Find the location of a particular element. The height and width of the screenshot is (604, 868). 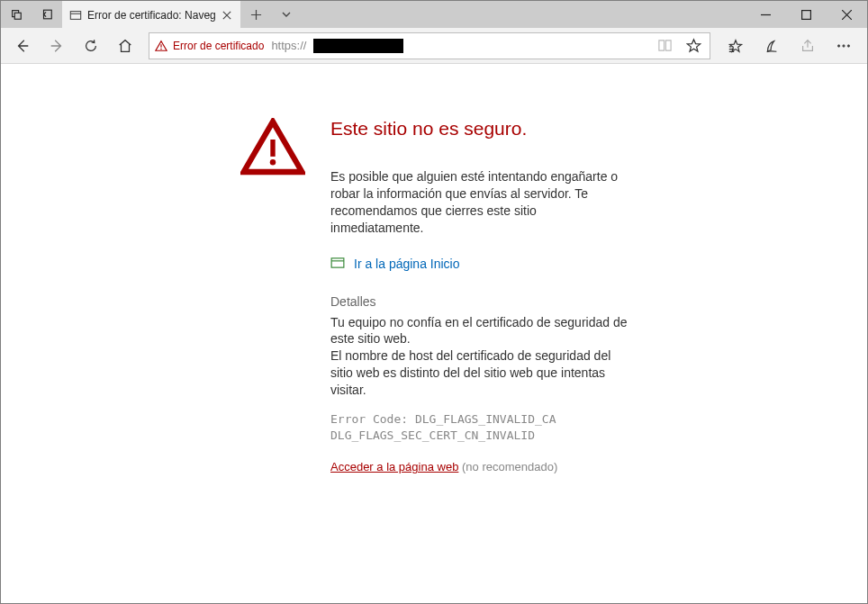

page-icon is located at coordinates (76, 15).